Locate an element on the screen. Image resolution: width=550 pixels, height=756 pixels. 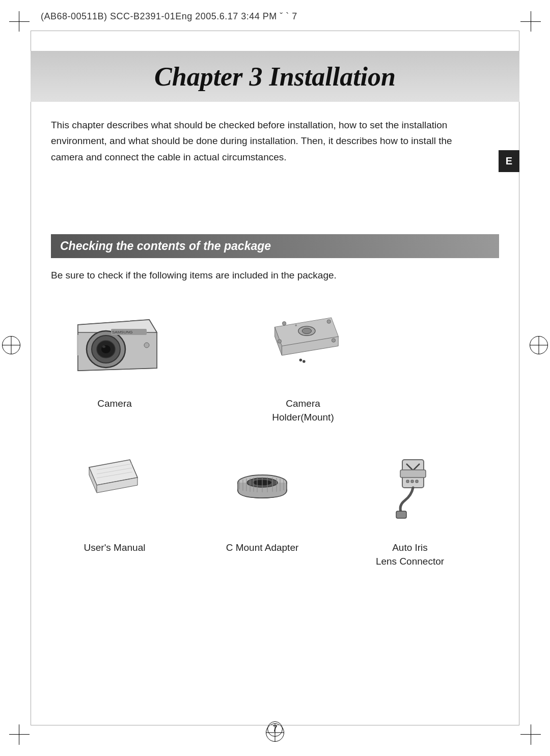
svg-text: SAMSUNG is located at coordinates (122, 332).